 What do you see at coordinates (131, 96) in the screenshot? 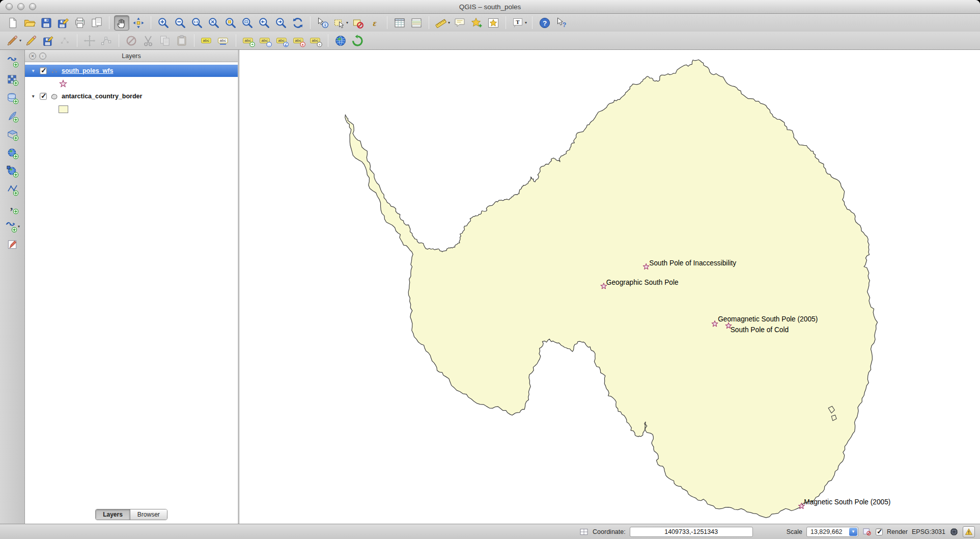
I see `layer-row: ▼antarctica_country_border` at bounding box center [131, 96].